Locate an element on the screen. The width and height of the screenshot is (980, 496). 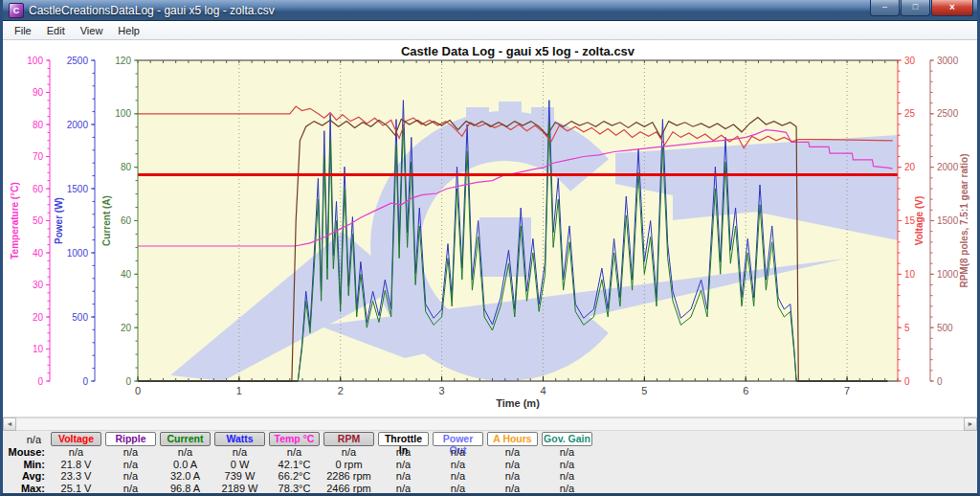
stat-value: 2286 rpm is located at coordinates (348, 476).